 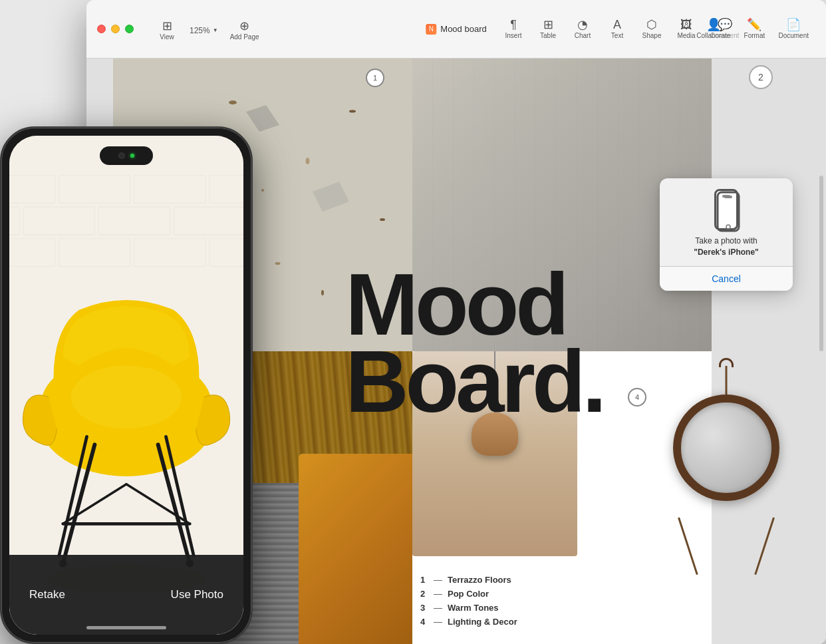 What do you see at coordinates (204, 31) in the screenshot?
I see `zoom-control: 125% ▼` at bounding box center [204, 31].